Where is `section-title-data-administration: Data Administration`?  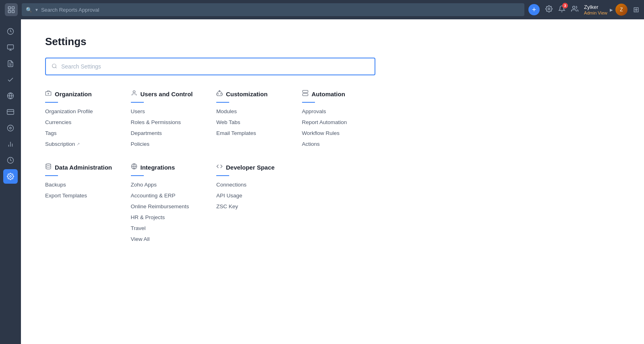 section-title-data-administration: Data Administration is located at coordinates (83, 168).